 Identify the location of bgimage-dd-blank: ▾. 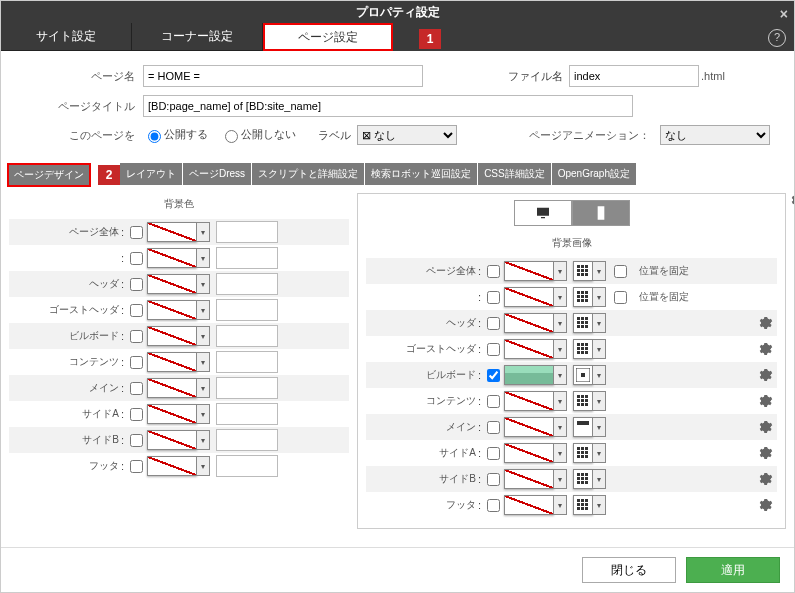
(560, 297).